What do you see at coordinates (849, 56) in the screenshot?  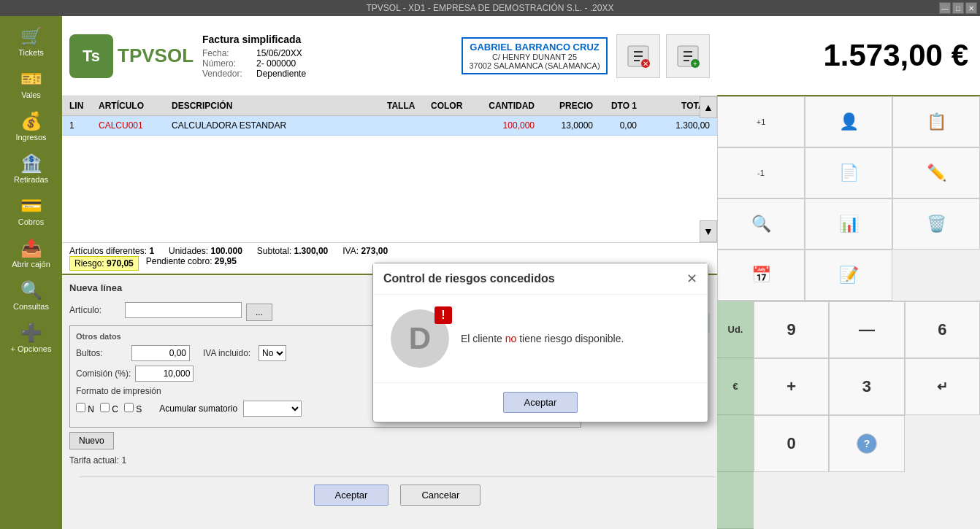 I see `total-display: 1.573,00 €` at bounding box center [849, 56].